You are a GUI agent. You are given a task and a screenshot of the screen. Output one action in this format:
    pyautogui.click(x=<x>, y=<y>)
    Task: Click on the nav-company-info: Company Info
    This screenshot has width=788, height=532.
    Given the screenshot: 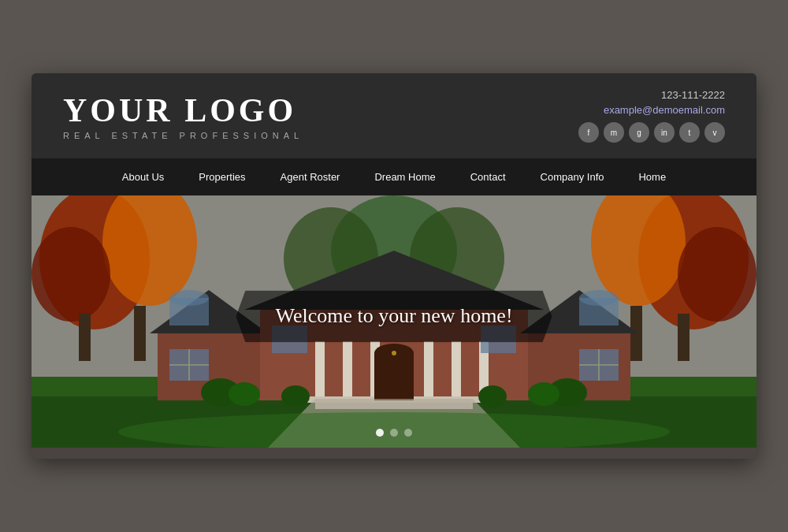 What is the action you would take?
    pyautogui.click(x=572, y=177)
    